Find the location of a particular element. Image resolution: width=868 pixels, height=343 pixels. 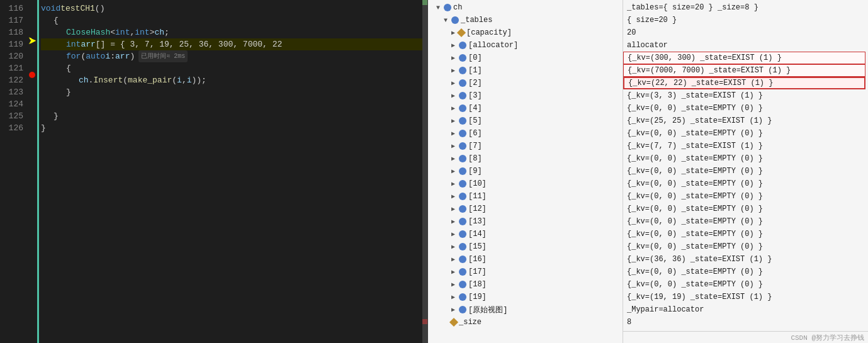

tree-item-3: ▶ [3] is located at coordinates (525, 96).